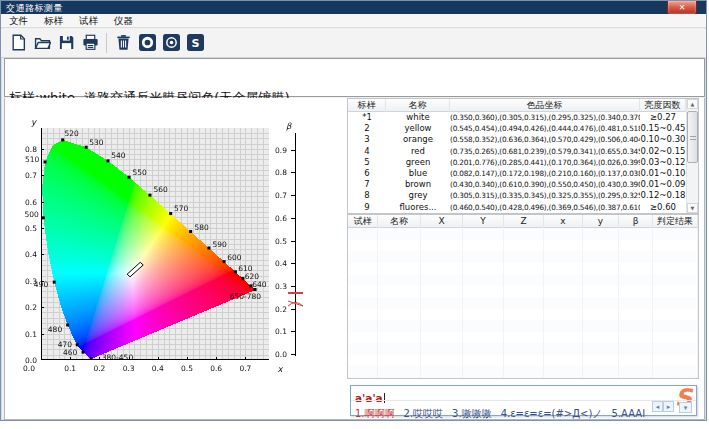 This screenshot has width=709, height=429. What do you see at coordinates (418, 128) in the screenshot?
I see `standards-cell: yellow` at bounding box center [418, 128].